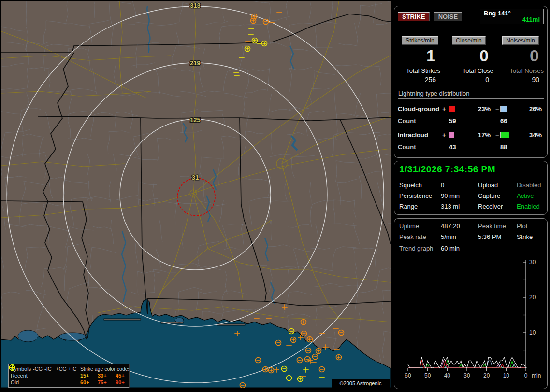  I want to click on border-tennessee-south, so click(215, 119).